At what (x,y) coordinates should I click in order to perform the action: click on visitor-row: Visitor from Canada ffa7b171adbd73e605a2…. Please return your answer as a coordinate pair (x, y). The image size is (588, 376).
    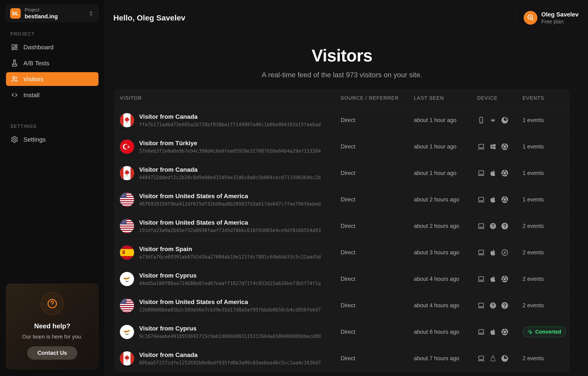
    Looking at the image, I should click on (342, 120).